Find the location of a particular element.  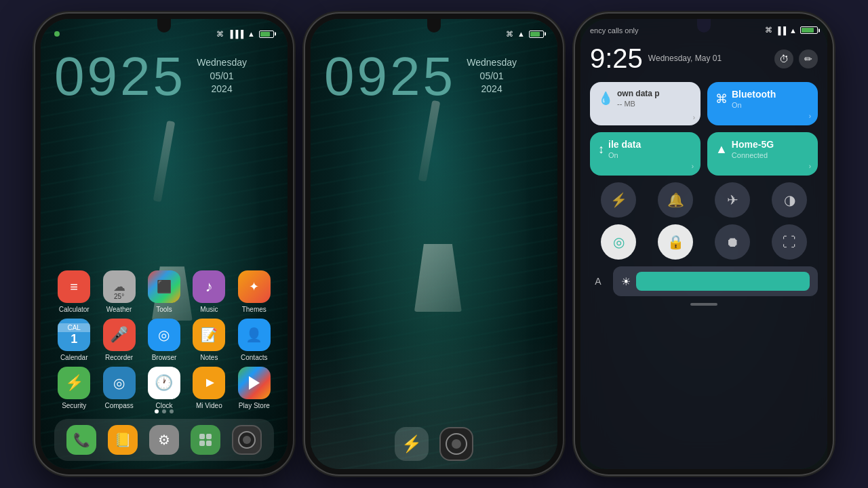

torch-icon: ⚡ is located at coordinates (618, 200).